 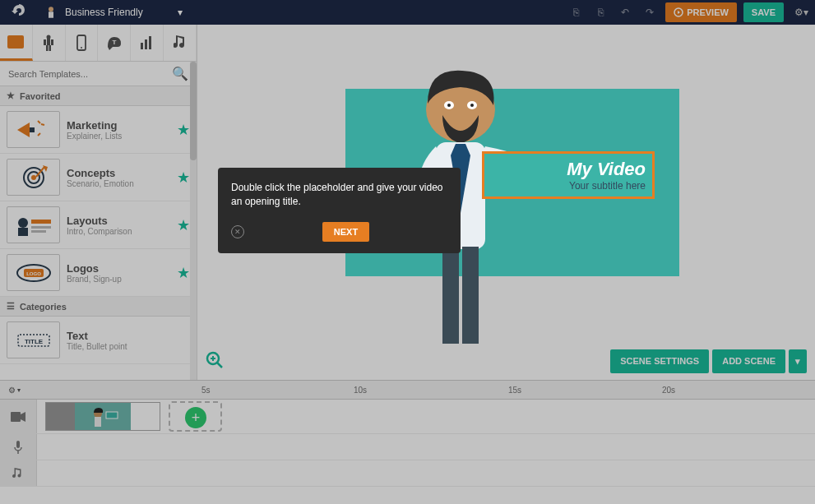 What do you see at coordinates (193, 220) in the screenshot?
I see `sidebar-scrollbar` at bounding box center [193, 220].